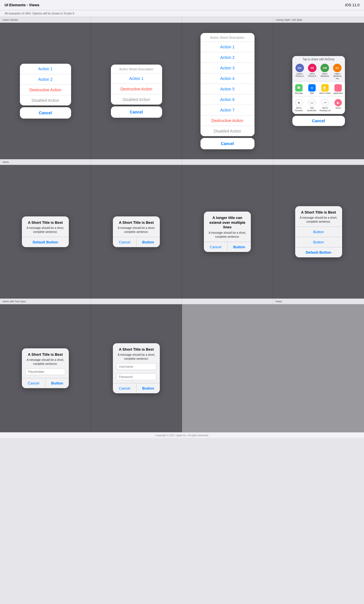  What do you see at coordinates (136, 100) in the screenshot?
I see `action-item-2-disabled: Disabled Action` at bounding box center [136, 100].